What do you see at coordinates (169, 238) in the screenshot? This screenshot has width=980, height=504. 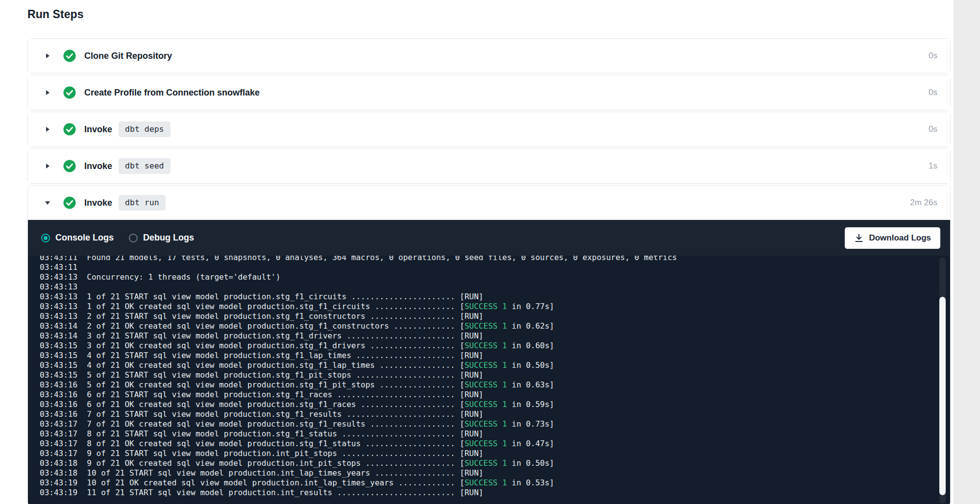 I see `debug-logs-label: Debug Logs` at bounding box center [169, 238].